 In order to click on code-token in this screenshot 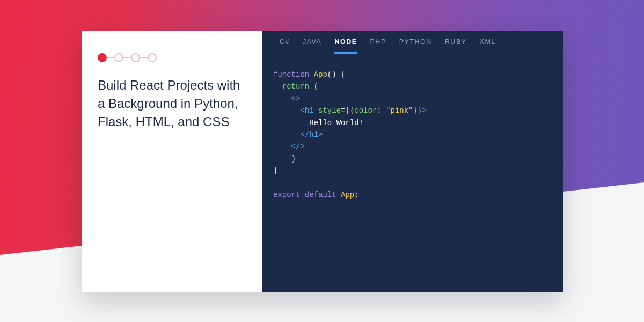, I will do `click(316, 111)`.